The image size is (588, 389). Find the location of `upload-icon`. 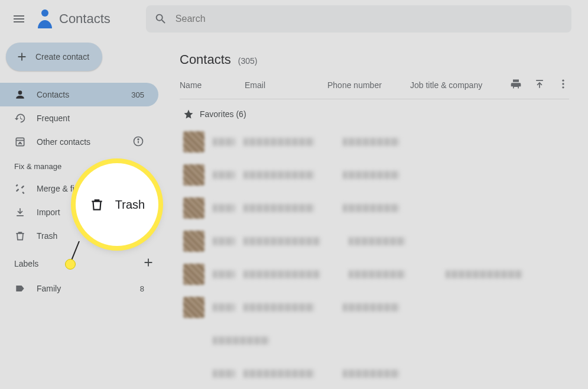

upload-icon is located at coordinates (540, 84).